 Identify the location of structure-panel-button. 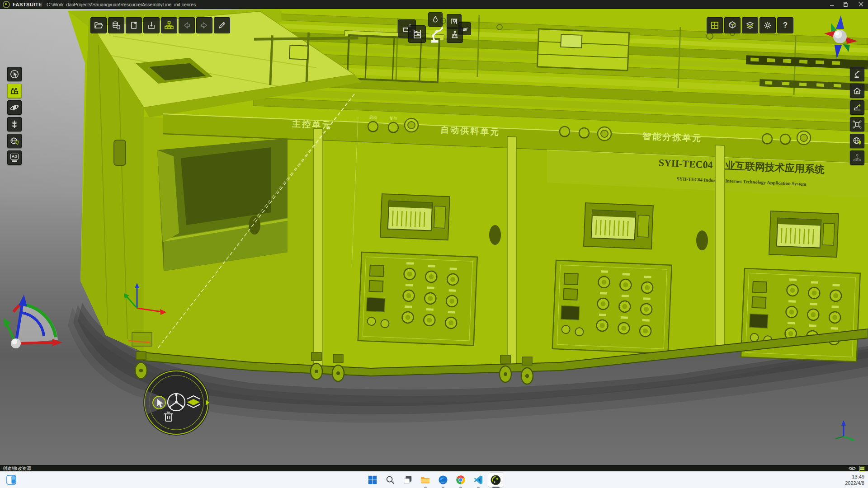
(857, 158).